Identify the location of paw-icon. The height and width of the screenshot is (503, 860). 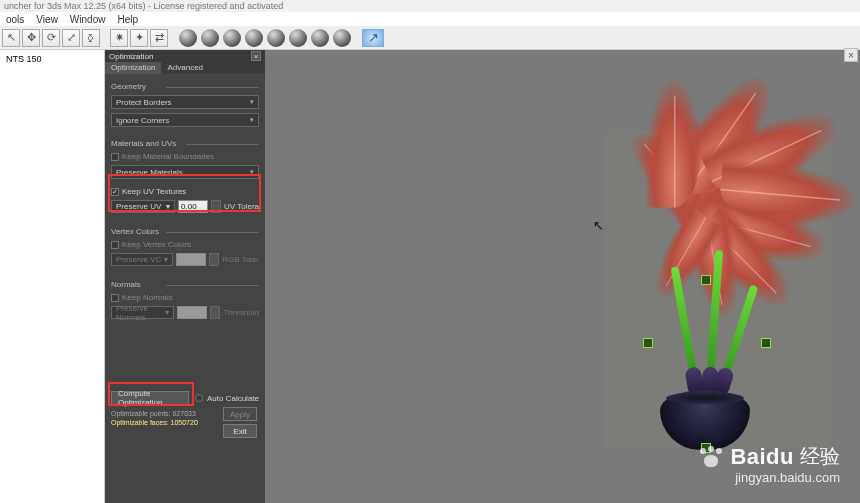
(711, 457).